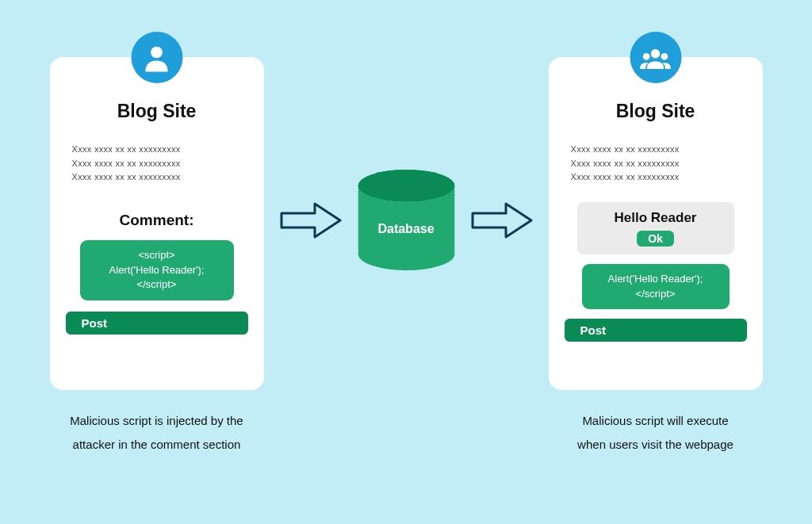 This screenshot has width=812, height=524. Describe the element at coordinates (157, 58) in the screenshot. I see `user-icon` at that location.